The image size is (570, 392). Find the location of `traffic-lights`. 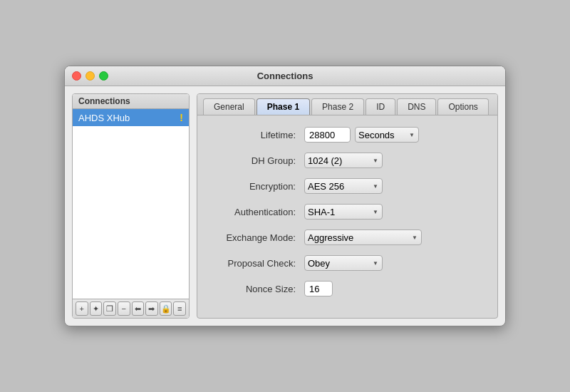

traffic-lights is located at coordinates (90, 76).